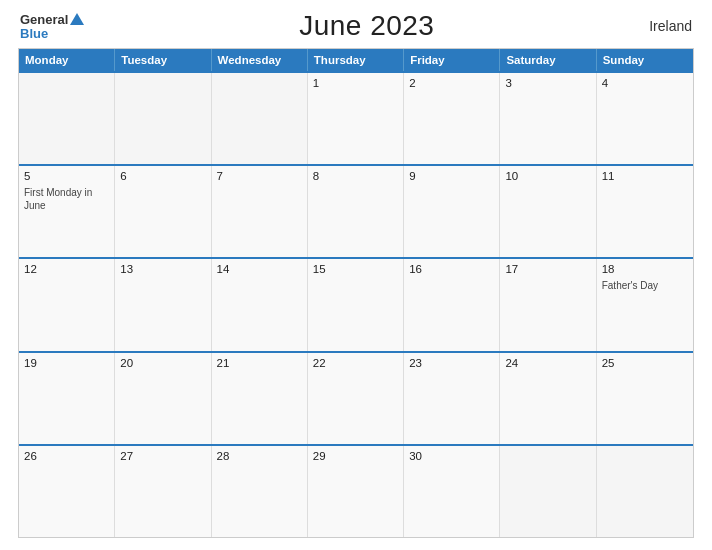 This screenshot has height=550, width=712. Describe the element at coordinates (356, 363) in the screenshot. I see `day-number: 22` at that location.